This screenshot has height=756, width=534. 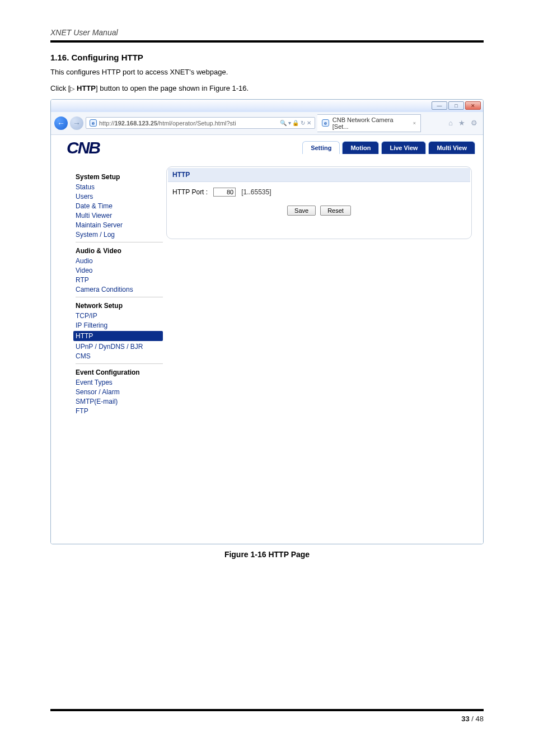 I want to click on http-port-label: HTTP Port :, so click(x=190, y=192).